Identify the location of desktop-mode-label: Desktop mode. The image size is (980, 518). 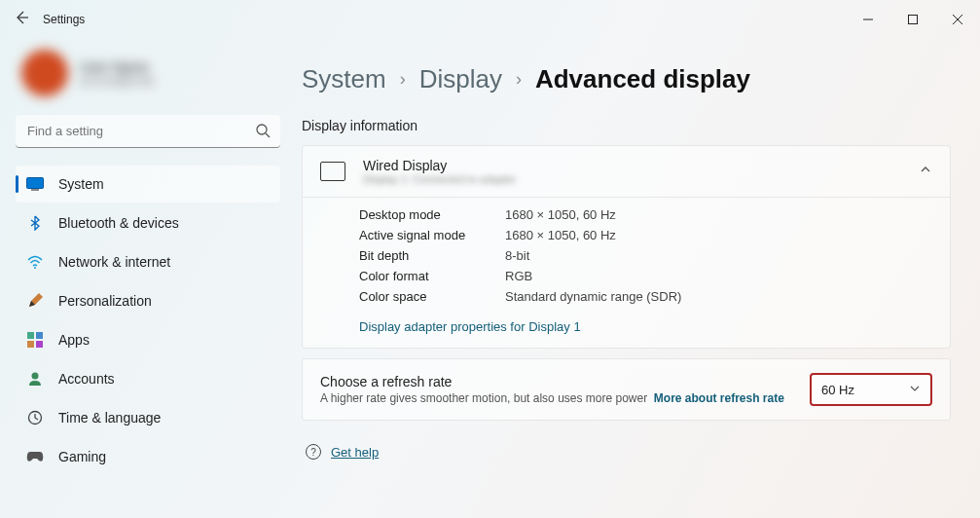
(432, 214).